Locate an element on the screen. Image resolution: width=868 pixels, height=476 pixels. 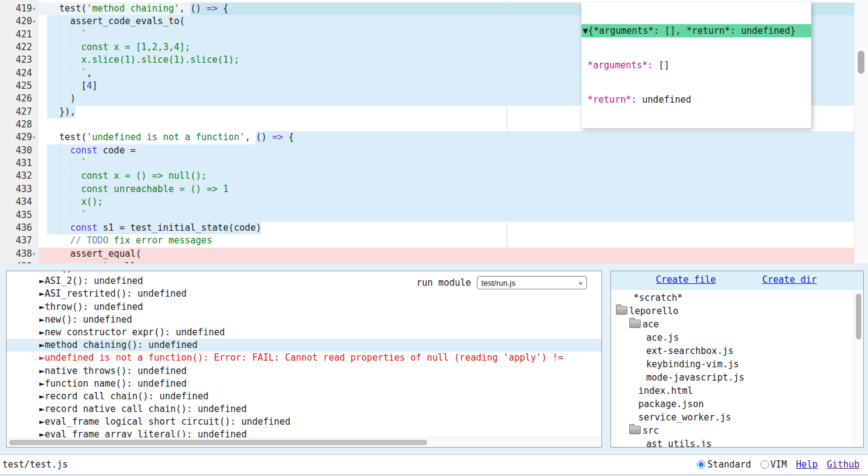
keybinding-vim-radio: VIM is located at coordinates (774, 465).